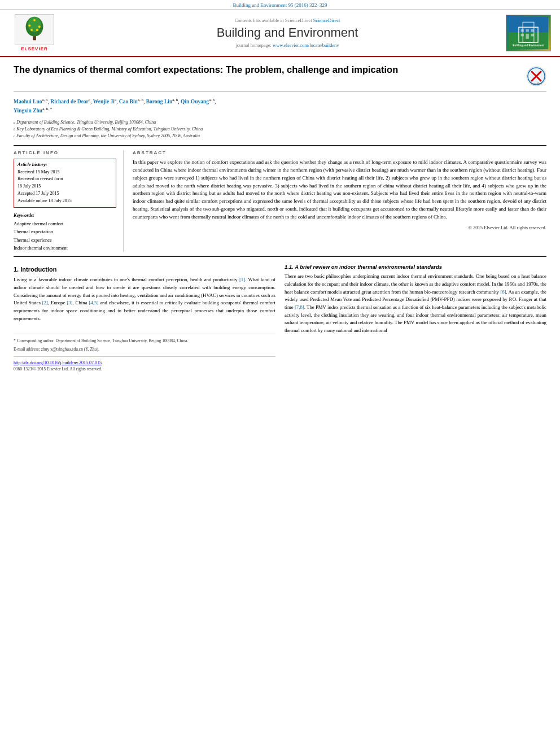 The height and width of the screenshot is (747, 560). I want to click on history-accepted: Accepted 17 July 2015, so click(65, 194).